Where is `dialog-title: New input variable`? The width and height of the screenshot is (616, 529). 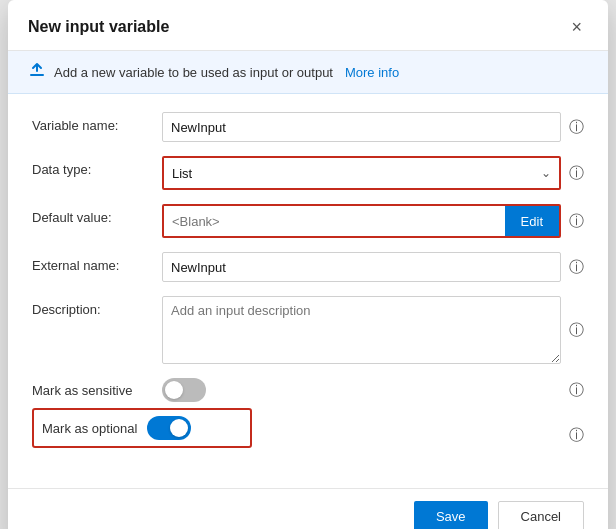
dialog-title: New input variable is located at coordinates (98, 27).